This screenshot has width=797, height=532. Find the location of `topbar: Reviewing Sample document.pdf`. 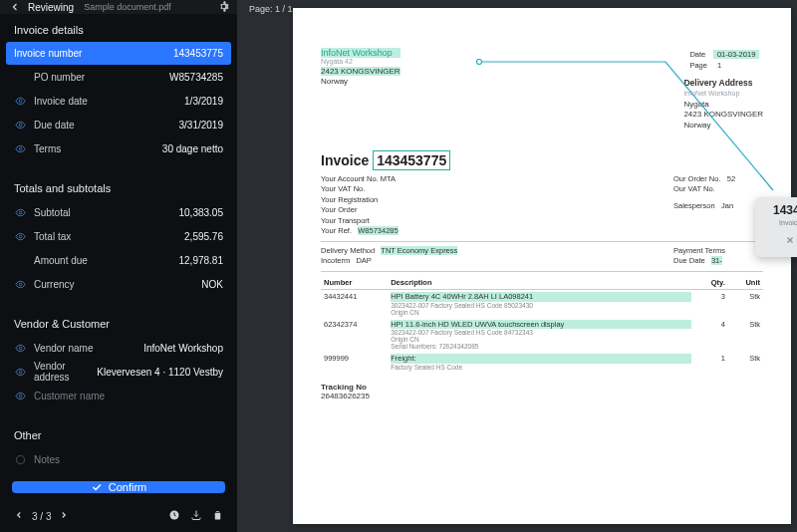

topbar: Reviewing Sample document.pdf is located at coordinates (119, 7).